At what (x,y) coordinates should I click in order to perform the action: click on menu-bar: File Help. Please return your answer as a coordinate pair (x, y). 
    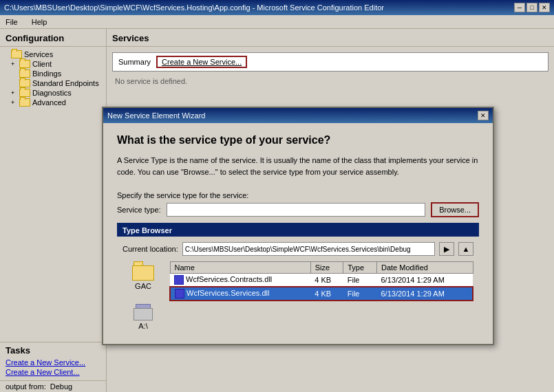
    Looking at the image, I should click on (277, 22).